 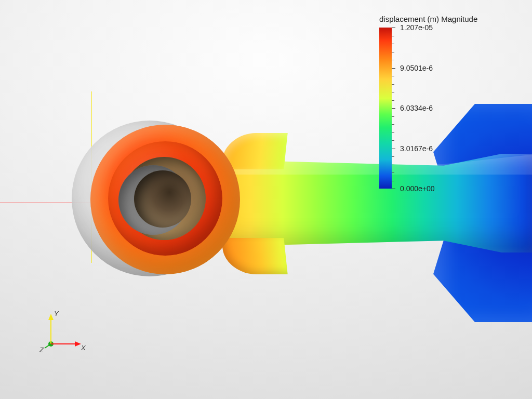 I want to click on axis-x-label: X, so click(x=83, y=348).